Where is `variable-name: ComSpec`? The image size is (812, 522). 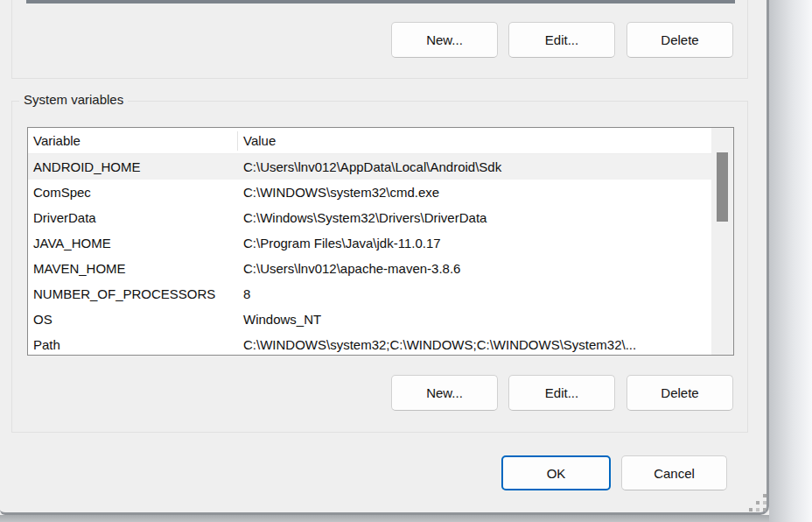 variable-name: ComSpec is located at coordinates (133, 193).